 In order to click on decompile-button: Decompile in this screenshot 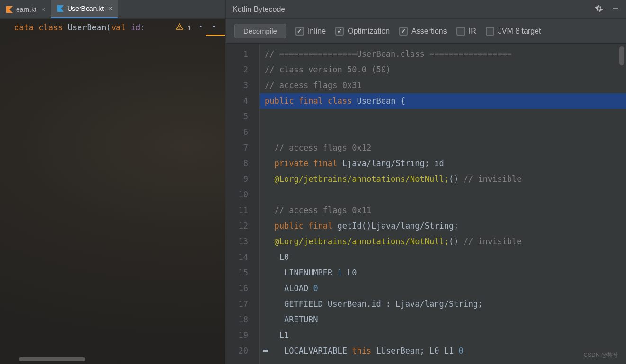, I will do `click(260, 31)`.